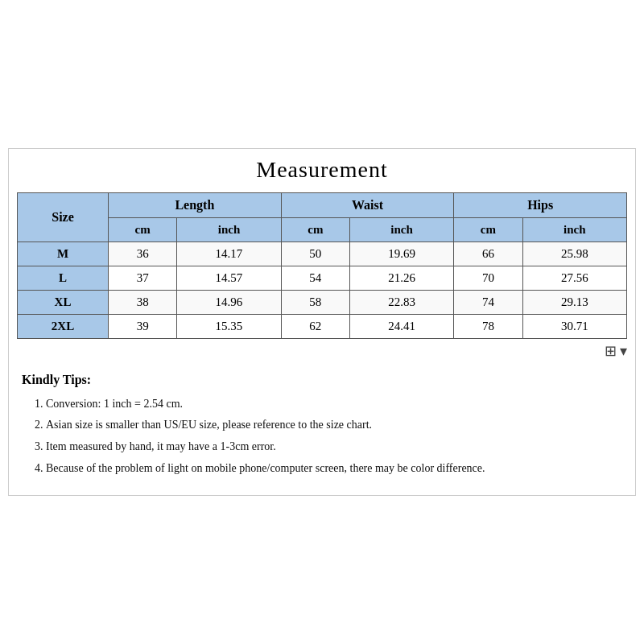 Image resolution: width=644 pixels, height=644 pixels. What do you see at coordinates (322, 380) in the screenshot?
I see `tips-title: Kindly Tips:` at bounding box center [322, 380].